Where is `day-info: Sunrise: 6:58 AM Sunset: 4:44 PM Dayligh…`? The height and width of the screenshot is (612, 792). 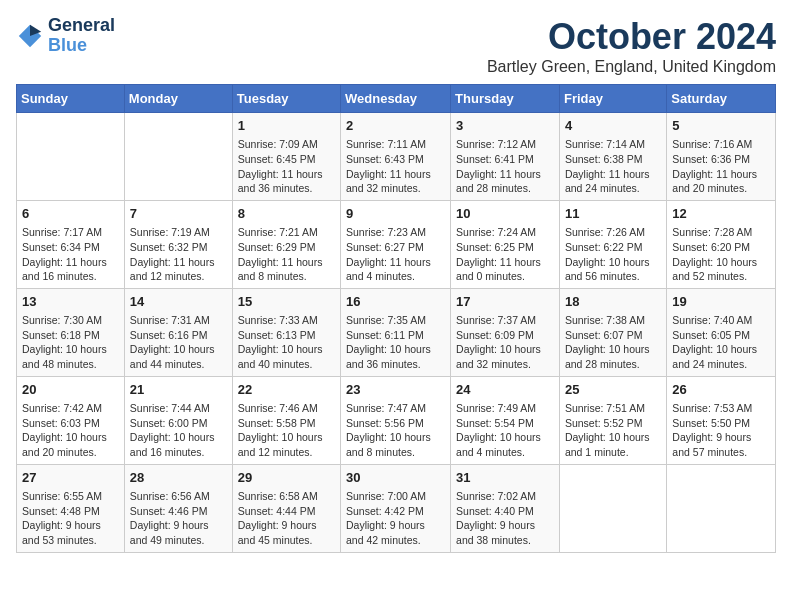 day-info: Sunrise: 6:58 AM Sunset: 4:44 PM Dayligh… is located at coordinates (286, 518).